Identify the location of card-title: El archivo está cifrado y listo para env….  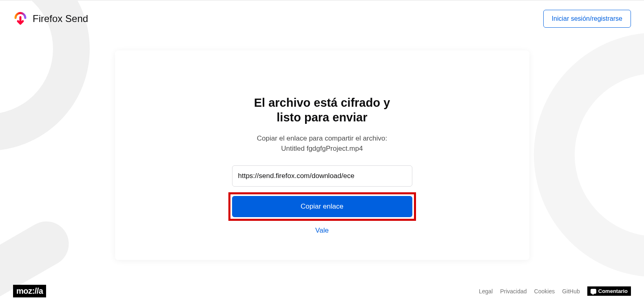
(322, 110).